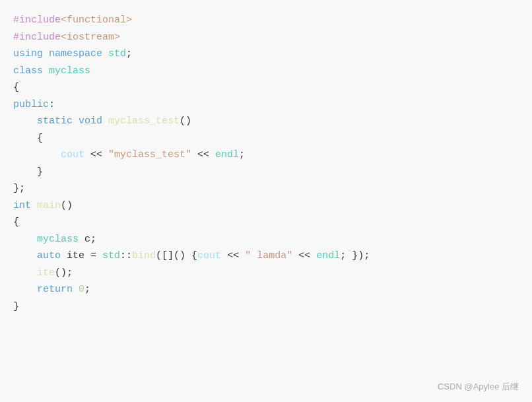  Describe the element at coordinates (37, 37) in the screenshot. I see `include-keyword-2: #include` at that location.